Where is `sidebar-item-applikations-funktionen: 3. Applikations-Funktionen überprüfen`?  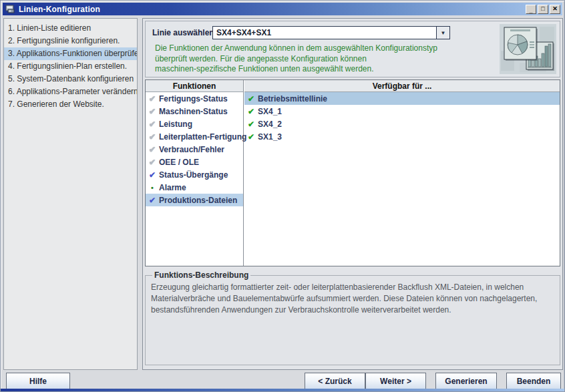 sidebar-item-applikations-funktionen: 3. Applikations-Funktionen überprüfen is located at coordinates (71, 53).